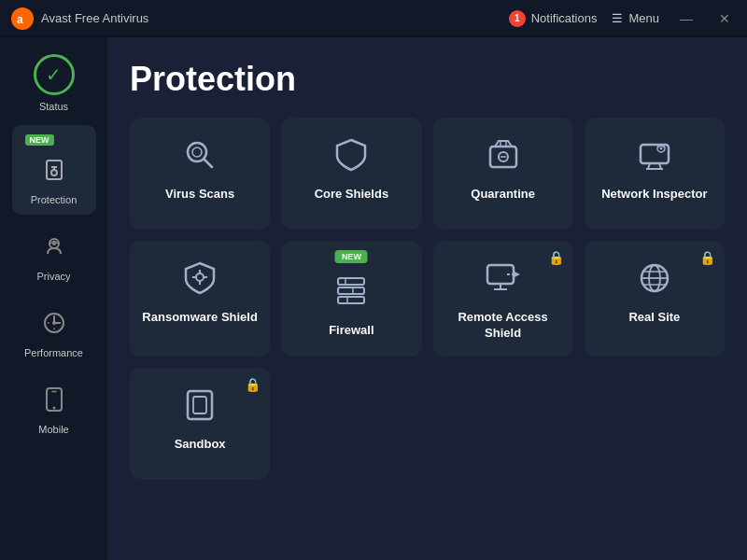 The image size is (747, 560). I want to click on titlebar: a Avast Free Antivirus 1 Notifications ☰…, so click(374, 19).